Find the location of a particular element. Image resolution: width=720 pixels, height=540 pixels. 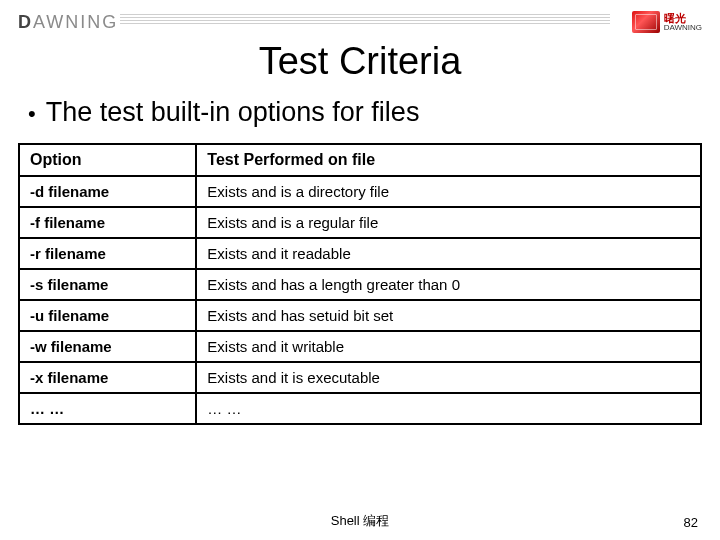

table-row: -x filename Exists and it is executable is located at coordinates (360, 378).